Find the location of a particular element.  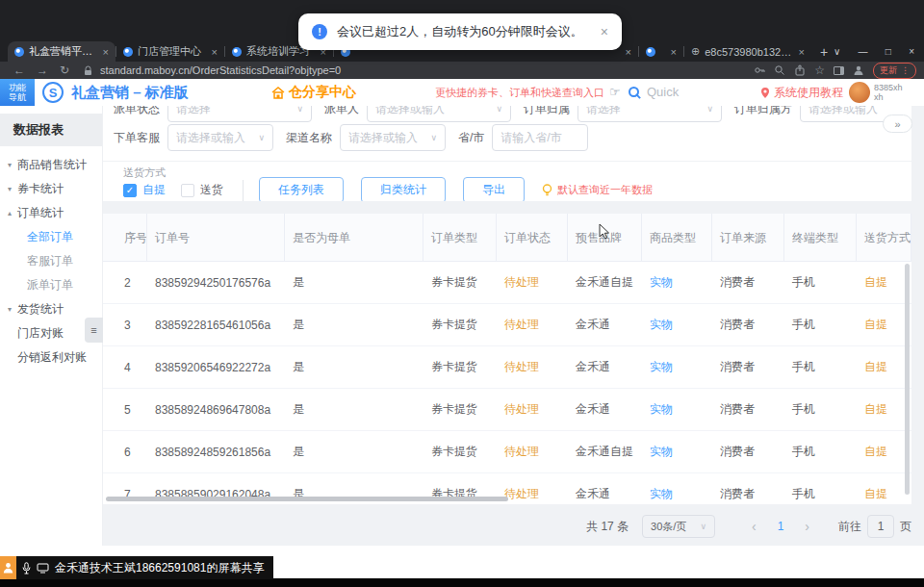

cell: 金禾通自提 is located at coordinates (604, 283).